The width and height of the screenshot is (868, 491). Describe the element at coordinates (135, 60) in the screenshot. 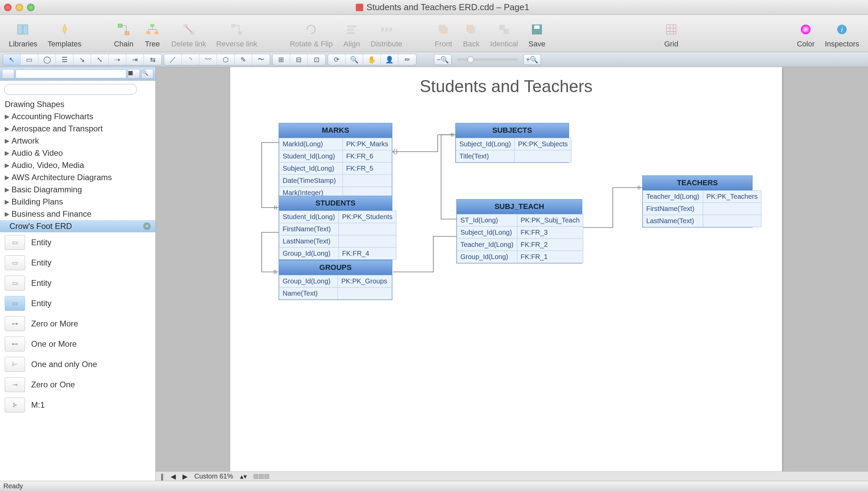

I see `connector4-tool: ⇥` at that location.